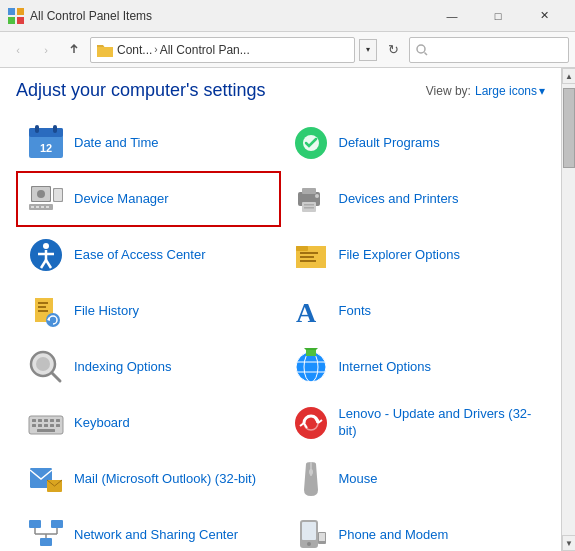 The width and height of the screenshot is (575, 551). I want to click on item-mail-label: Mail (Microsoft Outlook) (32-bit), so click(165, 480).